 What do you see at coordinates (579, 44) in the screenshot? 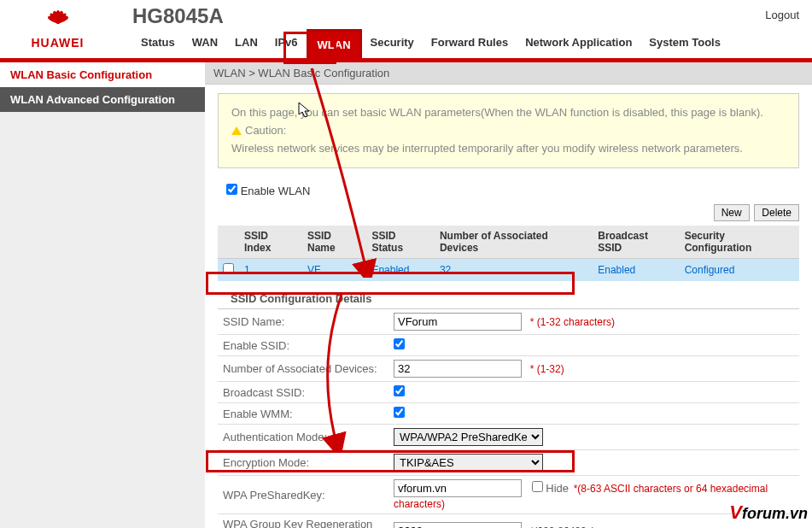
I see `nav-item-network-application: Network Application` at bounding box center [579, 44].